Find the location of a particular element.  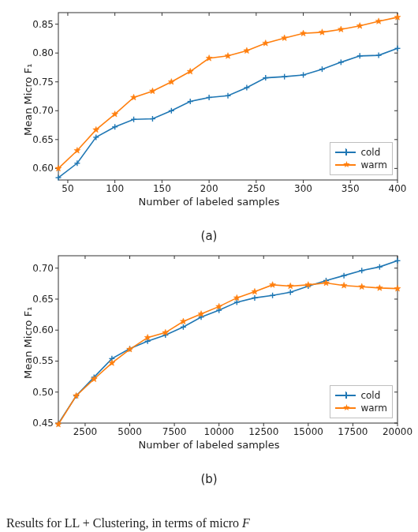

footer-text: Results for LL + Clustering, in terms of… is located at coordinates (128, 523).